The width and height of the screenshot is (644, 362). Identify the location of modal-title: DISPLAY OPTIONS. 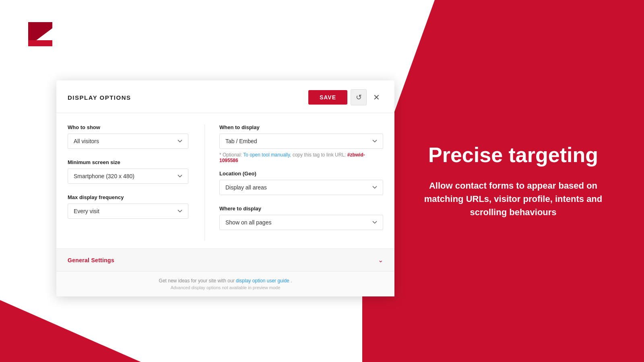
(99, 97).